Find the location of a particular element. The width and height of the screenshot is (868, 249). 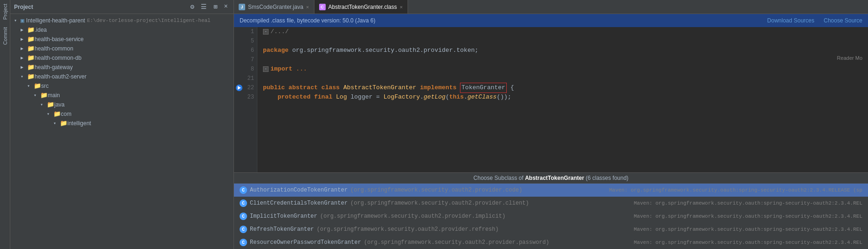

tree-item-idea: ▶ 📁 .idea is located at coordinates (122, 30).